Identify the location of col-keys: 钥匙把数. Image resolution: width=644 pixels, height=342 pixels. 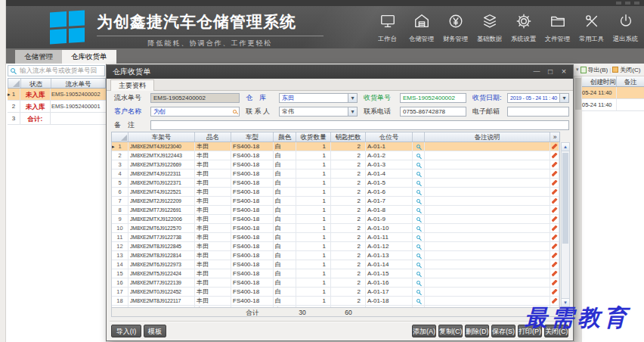
(348, 137).